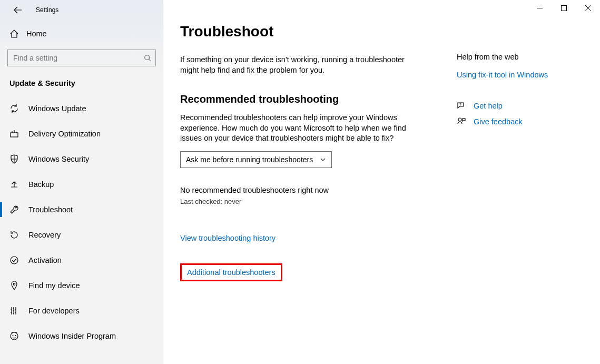 This screenshot has width=600, height=364. What do you see at coordinates (588, 8) in the screenshot?
I see `close-icon` at bounding box center [588, 8].